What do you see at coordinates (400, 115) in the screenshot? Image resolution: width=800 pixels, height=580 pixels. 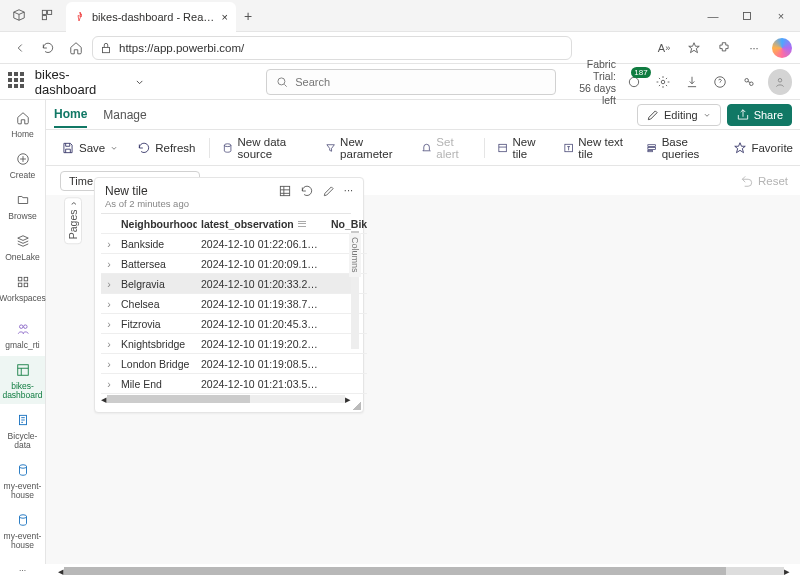 I see `page-tab-row: Home Manage Editing Share` at bounding box center [400, 115].